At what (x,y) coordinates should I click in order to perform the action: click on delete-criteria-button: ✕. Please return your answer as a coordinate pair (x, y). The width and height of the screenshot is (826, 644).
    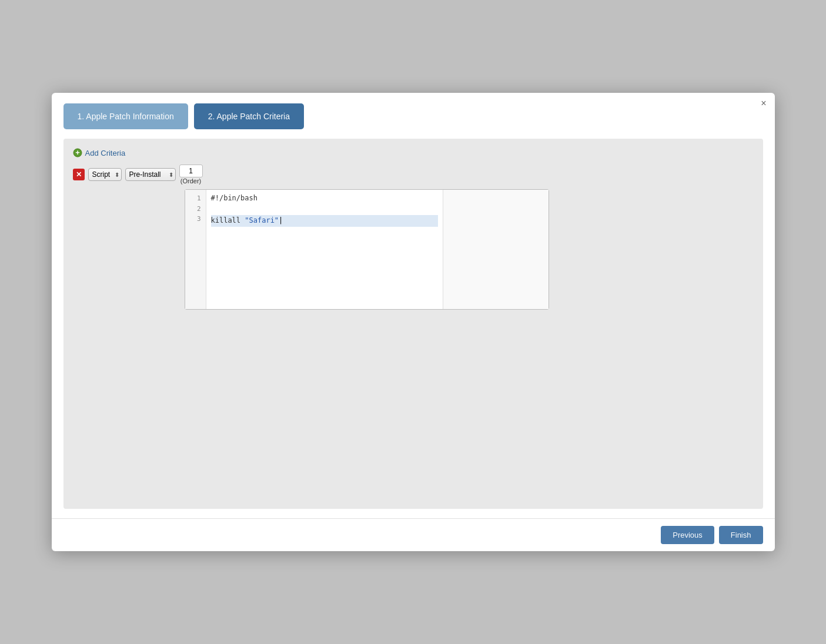
    Looking at the image, I should click on (79, 175).